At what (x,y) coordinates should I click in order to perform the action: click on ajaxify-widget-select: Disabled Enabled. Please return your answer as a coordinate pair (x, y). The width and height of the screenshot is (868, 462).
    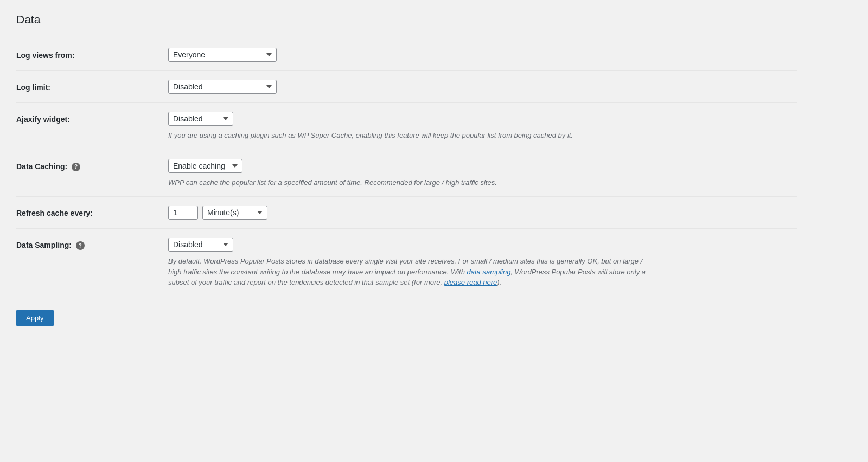
    Looking at the image, I should click on (201, 119).